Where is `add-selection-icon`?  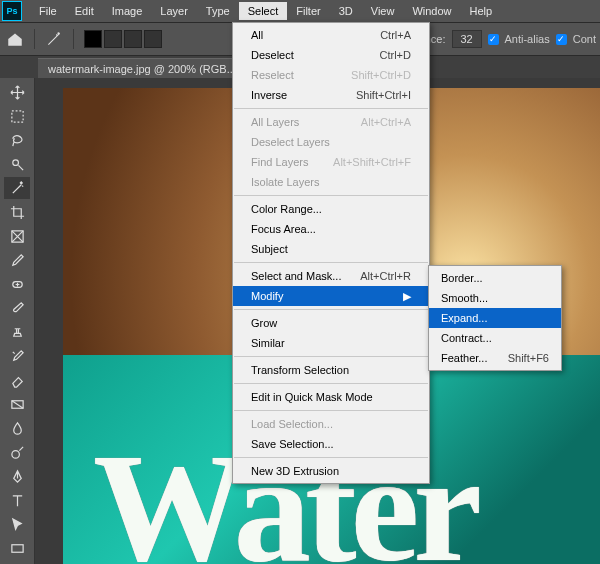
add-selection-icon is located at coordinates (113, 39).